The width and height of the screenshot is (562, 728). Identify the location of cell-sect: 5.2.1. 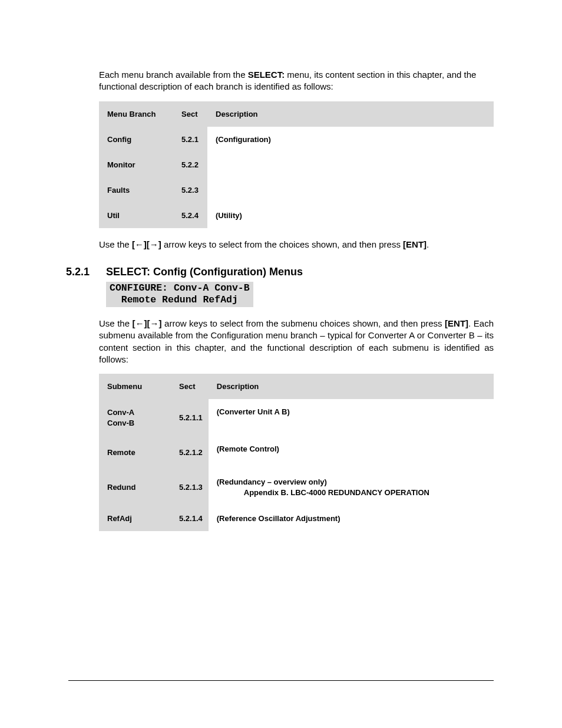
(190, 139).